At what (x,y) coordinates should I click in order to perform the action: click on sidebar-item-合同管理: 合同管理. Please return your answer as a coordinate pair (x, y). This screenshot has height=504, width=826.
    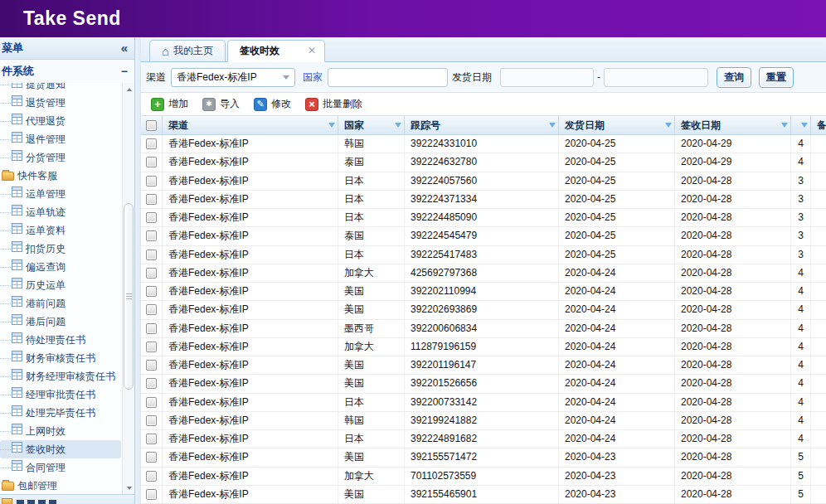
    Looking at the image, I should click on (61, 468).